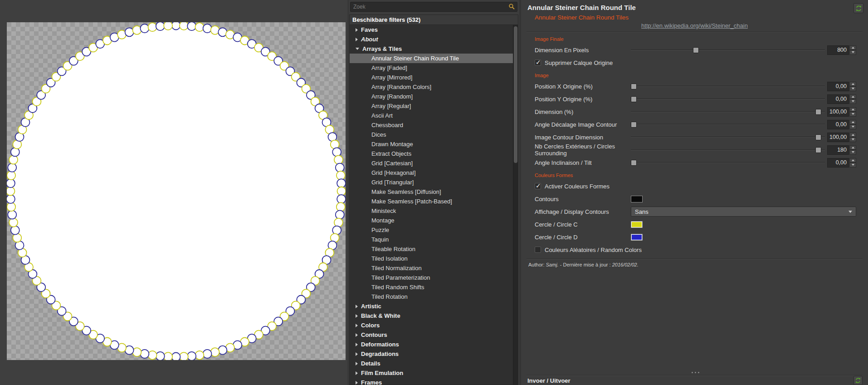 Image resolution: width=868 pixels, height=385 pixels. Describe the element at coordinates (431, 173) in the screenshot. I see `filter-item-row: Grid [Hexagonal]` at that location.